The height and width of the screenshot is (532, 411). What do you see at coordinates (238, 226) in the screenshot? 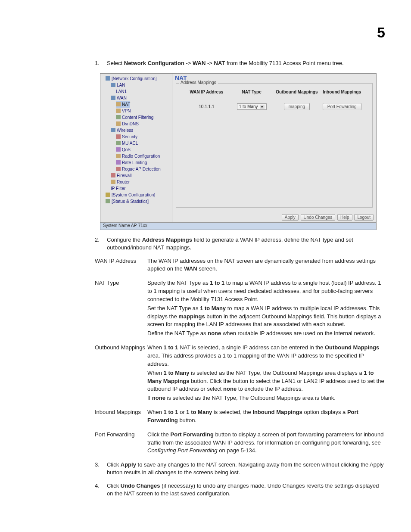
I see `status-bar: System Name AP-71xx` at bounding box center [238, 226].